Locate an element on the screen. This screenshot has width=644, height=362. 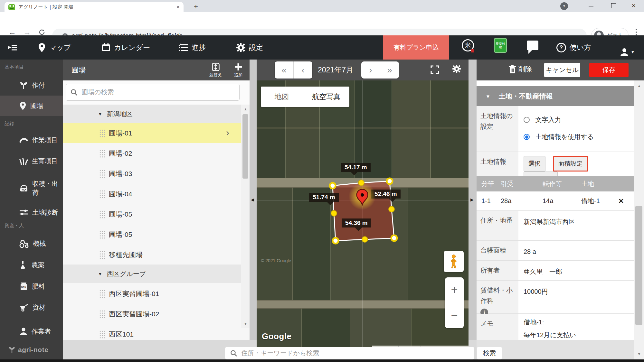
chat-icon is located at coordinates (533, 45).